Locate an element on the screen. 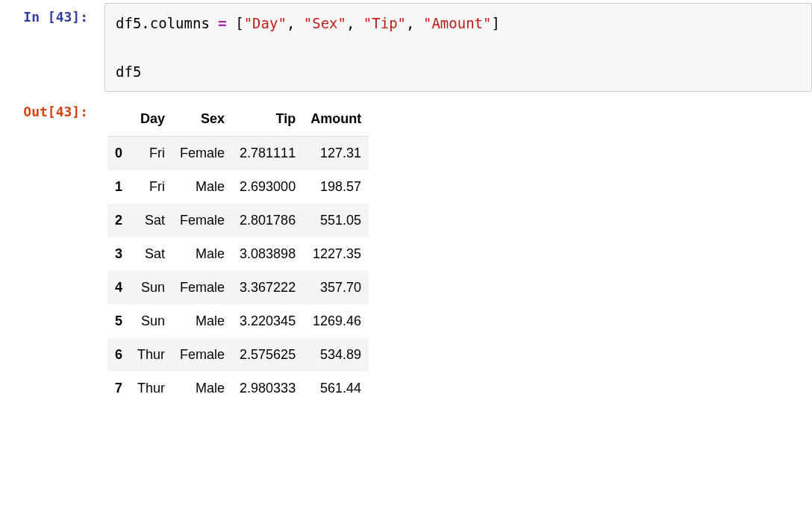 The image size is (812, 506). input-prompt: In [43]: is located at coordinates (49, 16).